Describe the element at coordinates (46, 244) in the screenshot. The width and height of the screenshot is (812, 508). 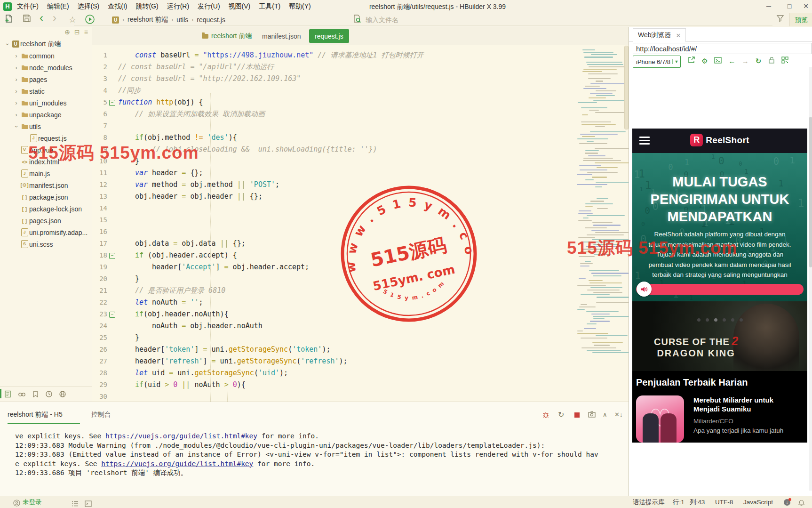
I see `tree-item-uni.scss: Suni.scss` at that location.